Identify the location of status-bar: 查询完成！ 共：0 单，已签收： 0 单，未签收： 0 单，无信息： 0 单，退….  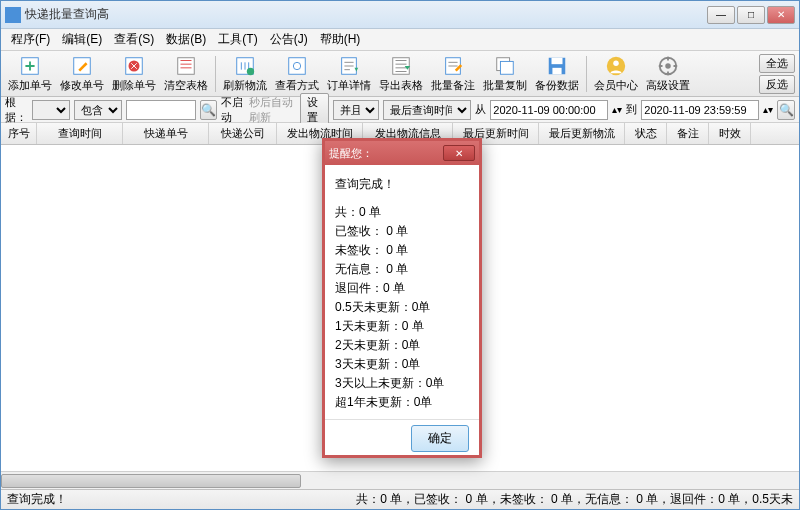
(400, 499).